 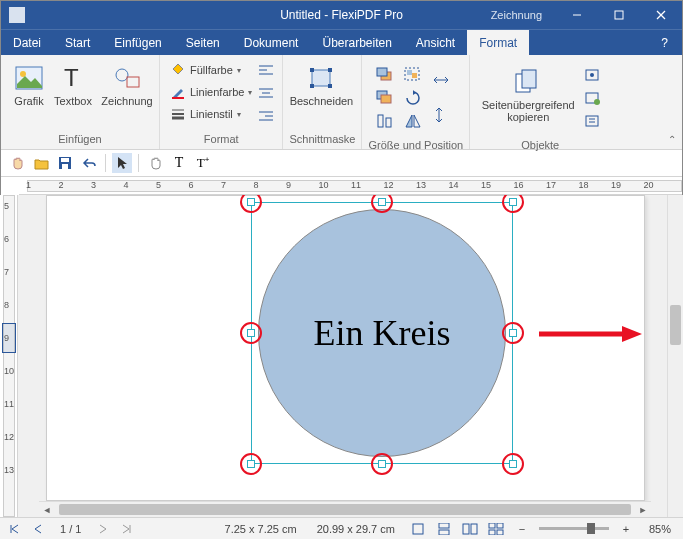 What do you see at coordinates (342, 42) in the screenshot?
I see `menubar: Datei Start Einfügen Seiten Dokument Übe…` at bounding box center [342, 42].